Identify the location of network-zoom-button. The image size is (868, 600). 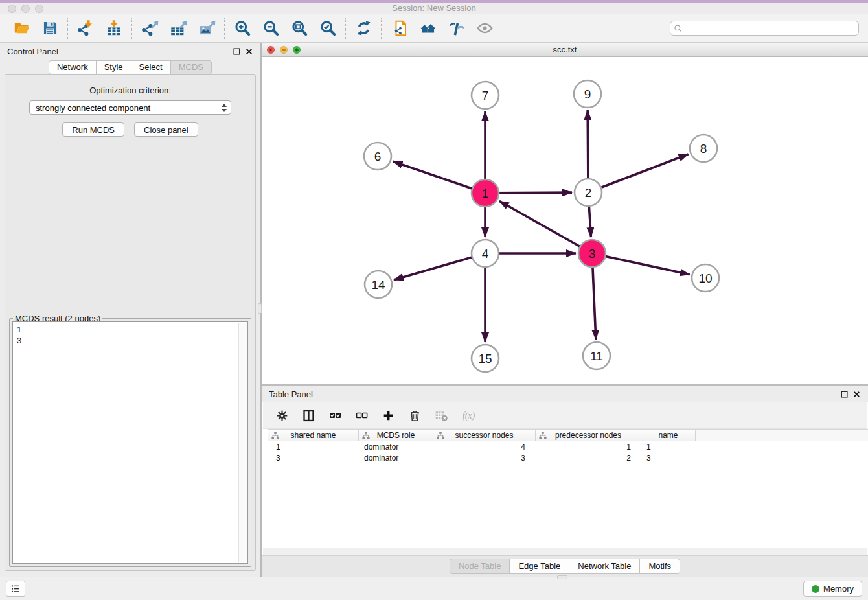
(297, 50).